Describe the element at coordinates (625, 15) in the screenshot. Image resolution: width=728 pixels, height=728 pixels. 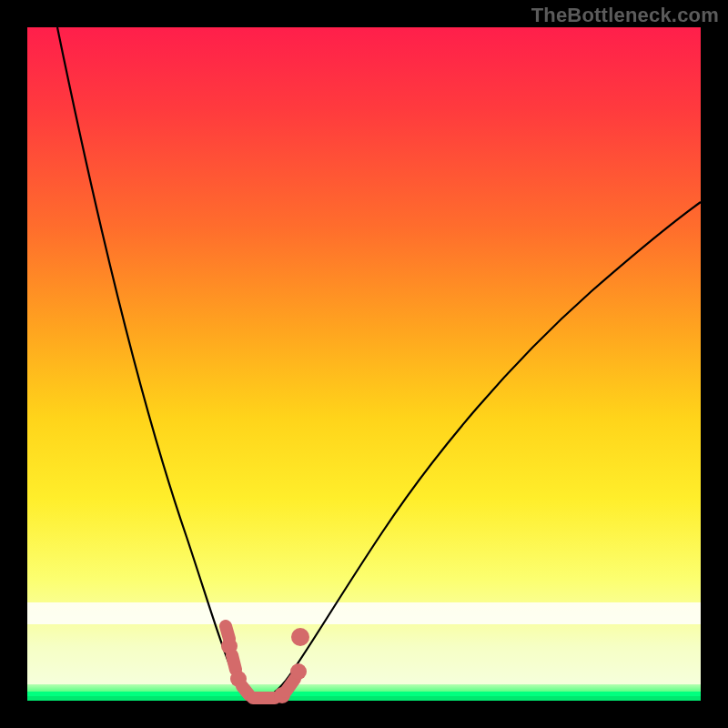
I see `watermark-text: TheBottleneck.com` at that location.